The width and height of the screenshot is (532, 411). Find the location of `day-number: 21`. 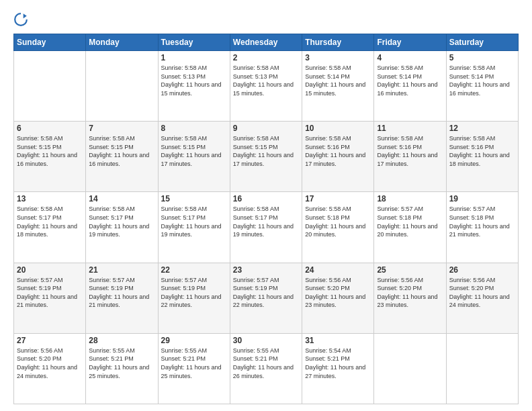

day-number: 21 is located at coordinates (122, 270).